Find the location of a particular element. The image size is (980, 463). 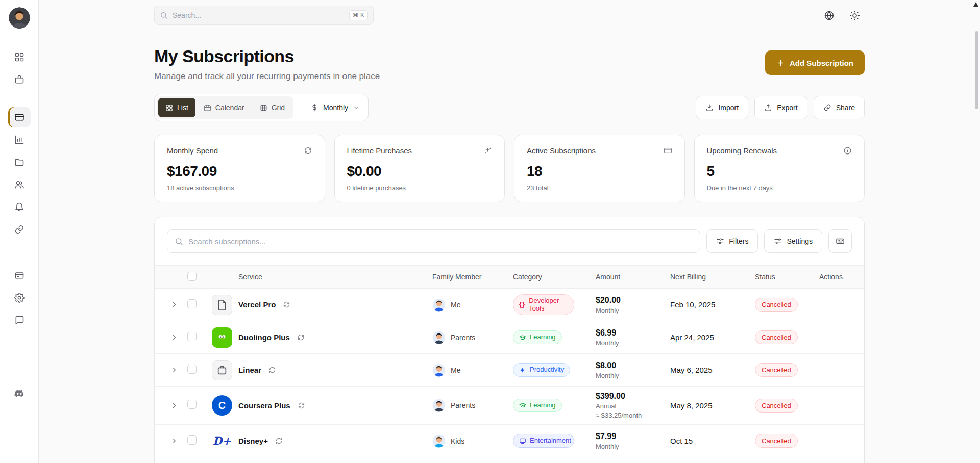

stat-card-monthly-spend: Monthly Spend $167.09 18 active subscrip… is located at coordinates (240, 168).